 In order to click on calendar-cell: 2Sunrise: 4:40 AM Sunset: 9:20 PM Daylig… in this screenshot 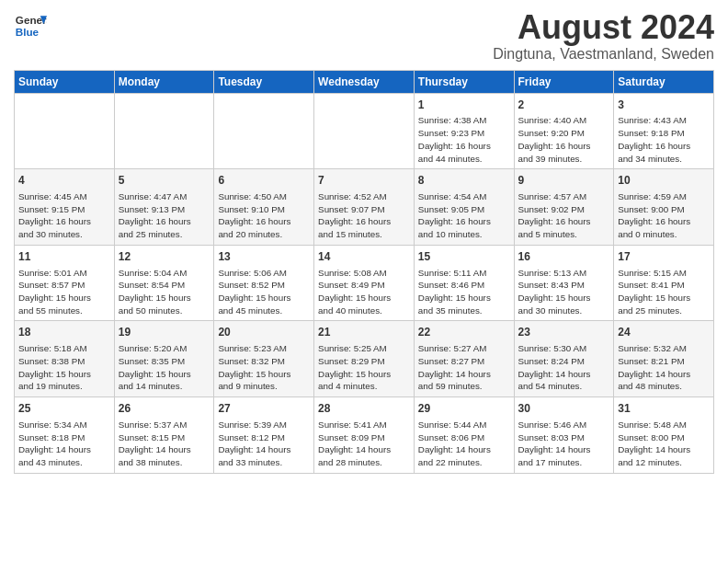, I will do `click(564, 131)`.